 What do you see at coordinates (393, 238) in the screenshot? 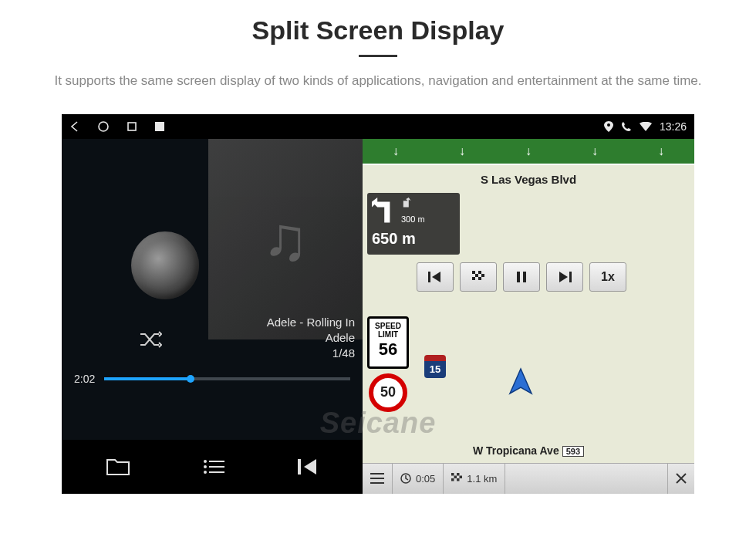
I see `primary-turn-distance: 650 m` at bounding box center [393, 238].